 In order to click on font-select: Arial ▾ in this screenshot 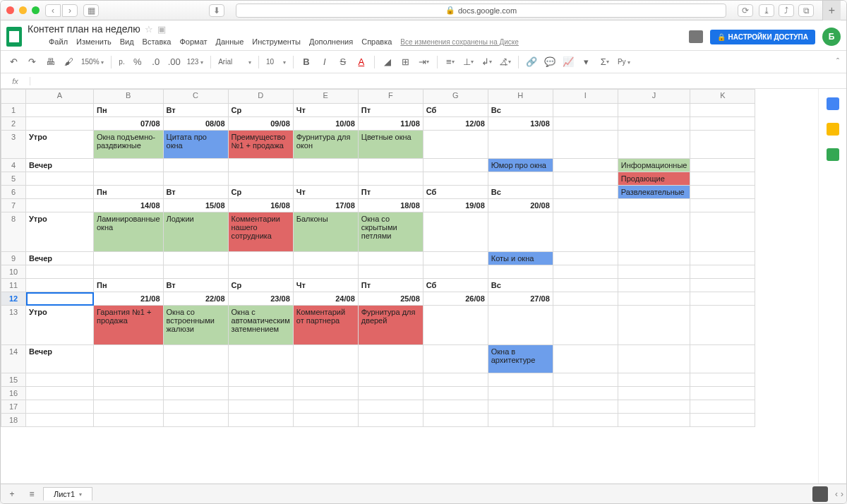, I will do `click(234, 62)`.